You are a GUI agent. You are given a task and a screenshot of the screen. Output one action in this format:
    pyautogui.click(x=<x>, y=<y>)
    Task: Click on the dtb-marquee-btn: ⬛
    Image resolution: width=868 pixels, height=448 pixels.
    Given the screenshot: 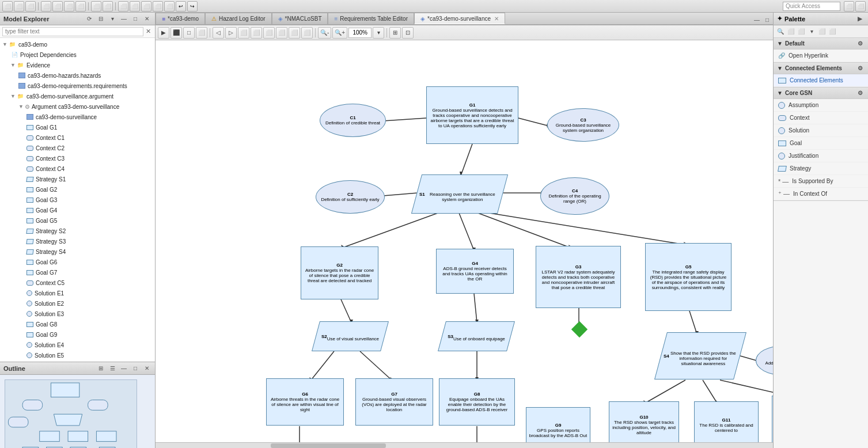 What is the action you would take?
    pyautogui.click(x=176, y=33)
    